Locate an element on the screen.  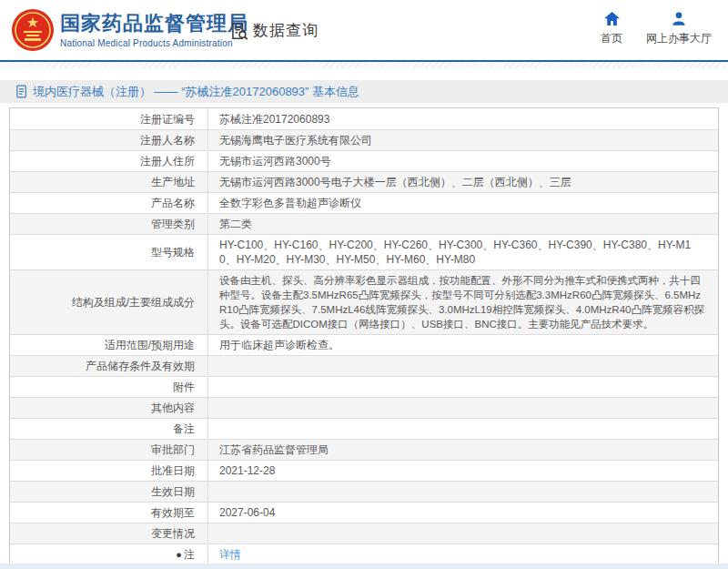
table-row-structure: 结构及组成/主要组成成分 设备由主机、探头、高分辨率彩色显示器组成，按功能配置、… is located at coordinates (364, 302).